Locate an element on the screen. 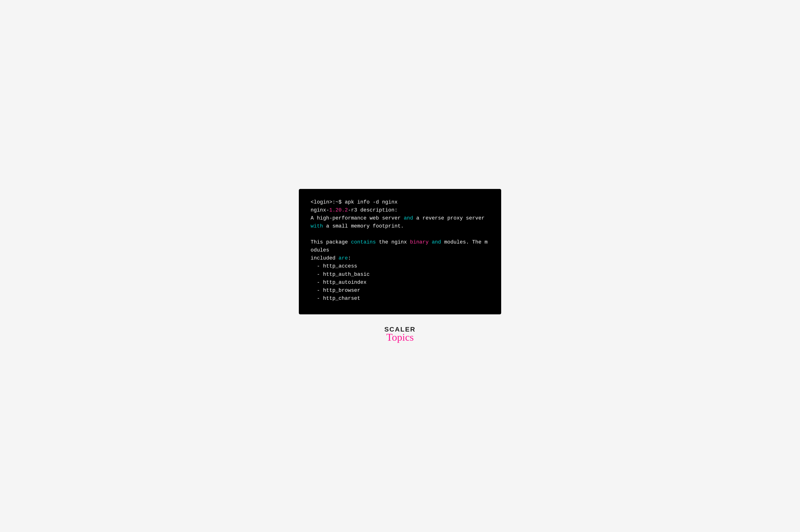 This screenshot has height=532, width=800. terminal-text-white: the nginx is located at coordinates (393, 242).